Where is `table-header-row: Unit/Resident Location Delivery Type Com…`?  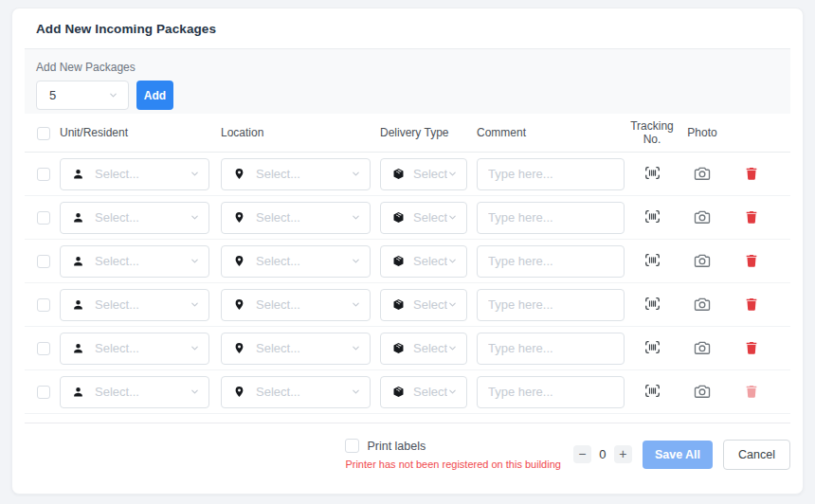
table-header-row: Unit/Resident Location Delivery Type Com… is located at coordinates (408, 133).